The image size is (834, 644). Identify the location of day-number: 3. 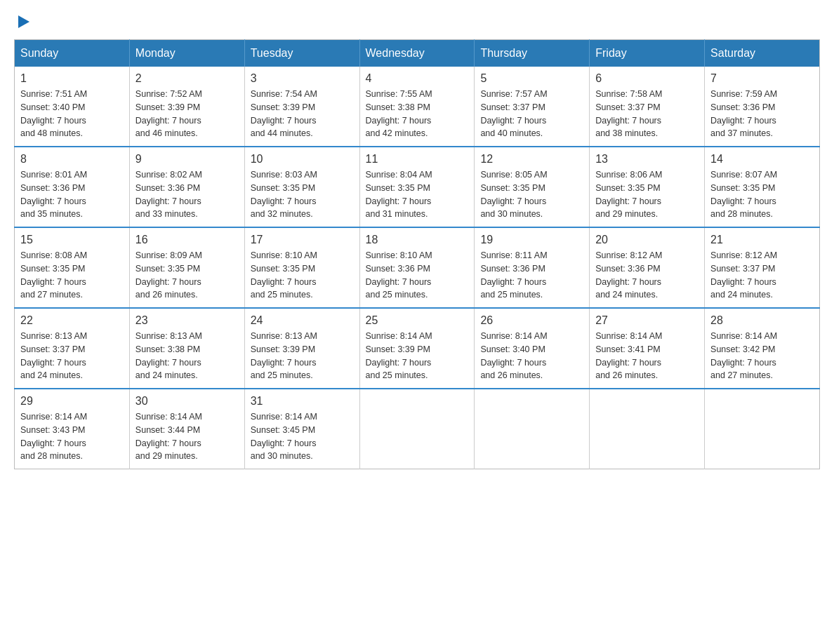
(302, 79).